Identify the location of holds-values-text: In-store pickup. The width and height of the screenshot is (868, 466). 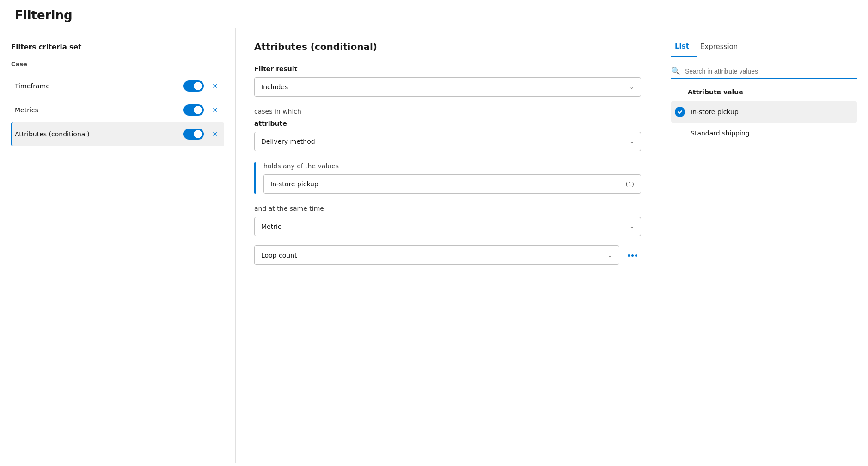
(294, 184).